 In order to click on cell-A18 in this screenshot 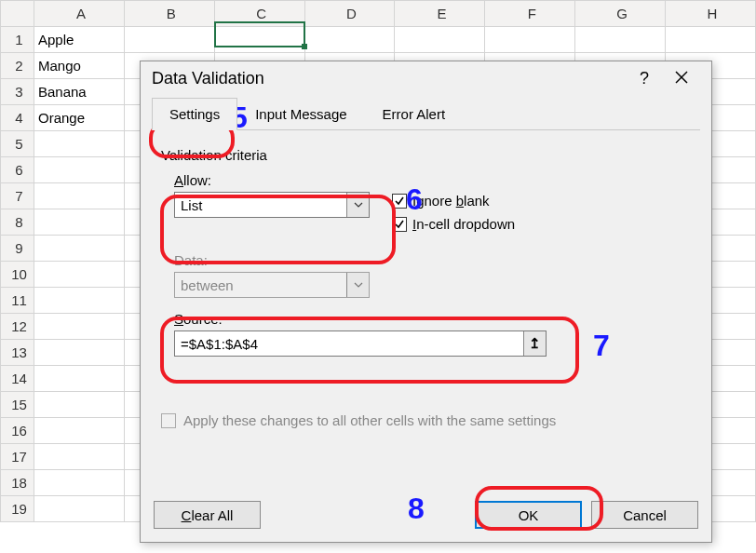, I will do `click(78, 483)`.